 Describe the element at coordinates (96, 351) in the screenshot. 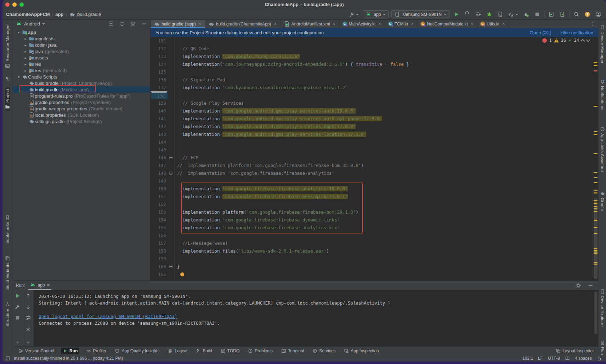

I see `tool-window-button-profiler: Profiler` at that location.